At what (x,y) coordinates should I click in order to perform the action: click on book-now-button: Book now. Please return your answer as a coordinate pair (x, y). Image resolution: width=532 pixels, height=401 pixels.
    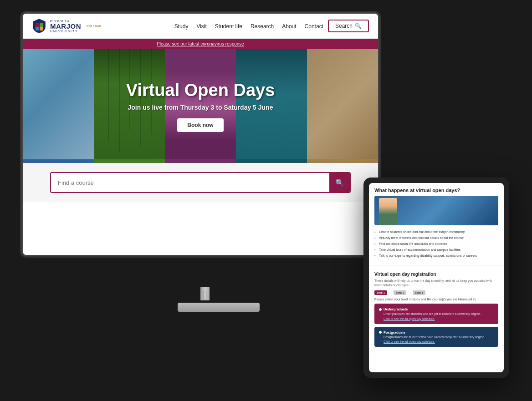
    Looking at the image, I should click on (200, 125).